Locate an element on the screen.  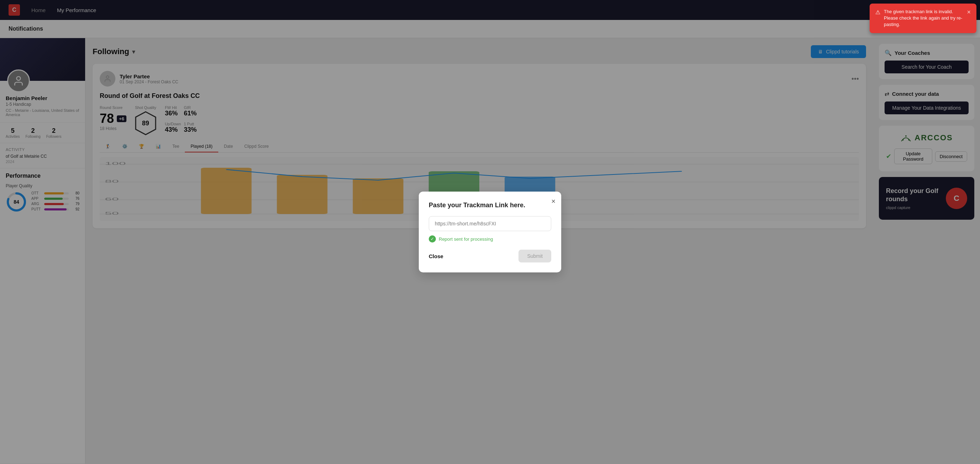
success-checkmark-icon: ✓ is located at coordinates (432, 239).